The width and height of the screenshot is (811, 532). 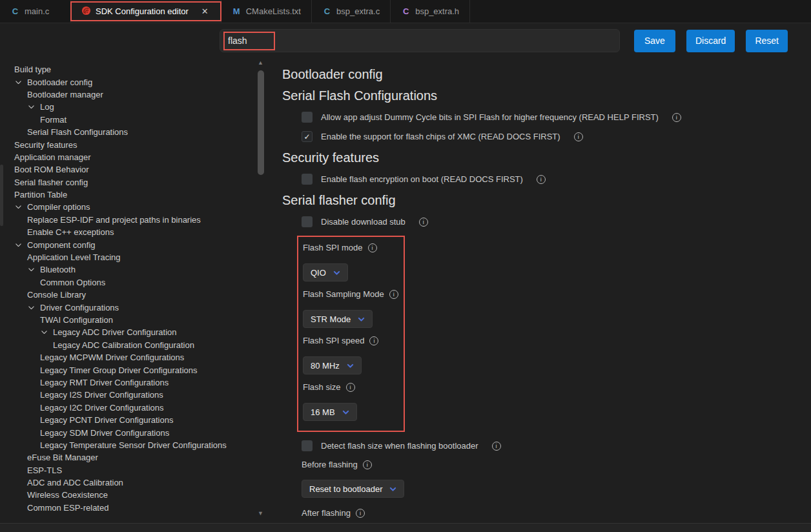 I want to click on sidebar-item-label: Common ESP-related, so click(x=68, y=507).